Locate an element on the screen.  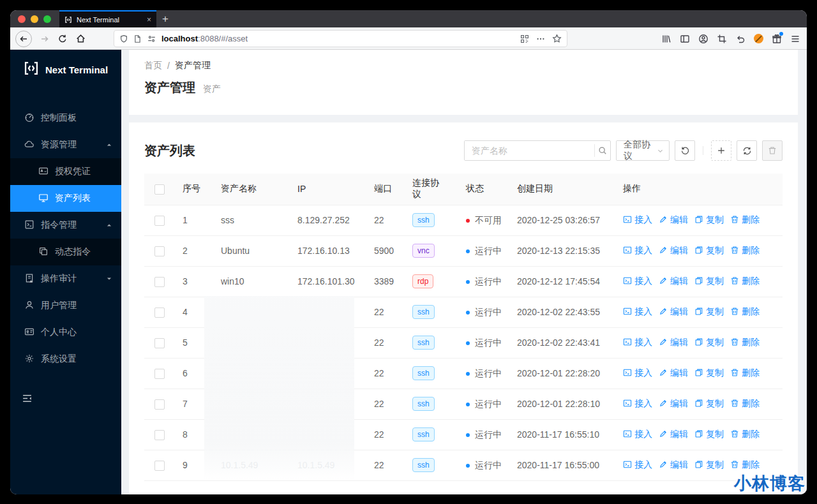
whats-new-gift-icon is located at coordinates (777, 39).